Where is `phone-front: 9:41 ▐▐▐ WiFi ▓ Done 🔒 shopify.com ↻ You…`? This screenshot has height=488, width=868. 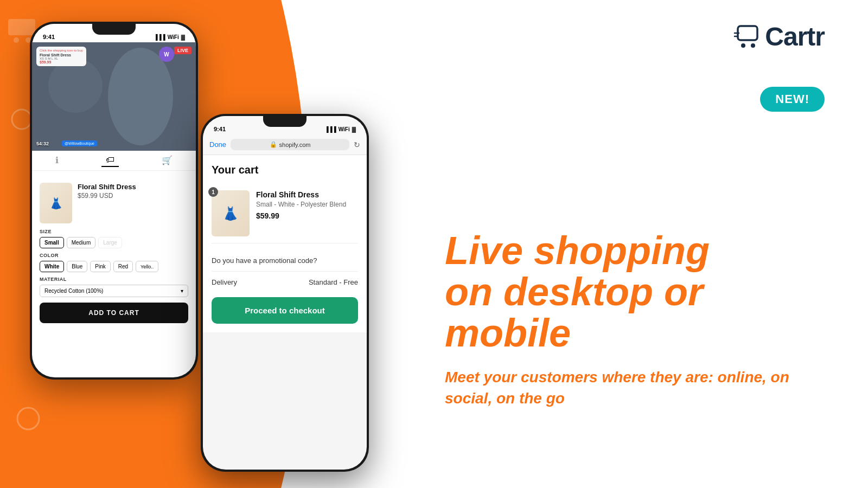 phone-front: 9:41 ▐▐▐ WiFi ▓ Done 🔒 shopify.com ↻ You… is located at coordinates (285, 293).